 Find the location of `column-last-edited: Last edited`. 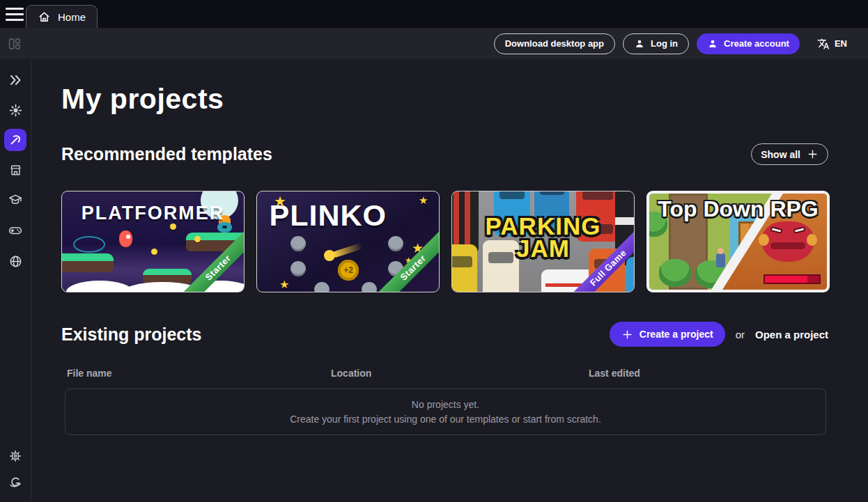

column-last-edited: Last edited is located at coordinates (706, 373).